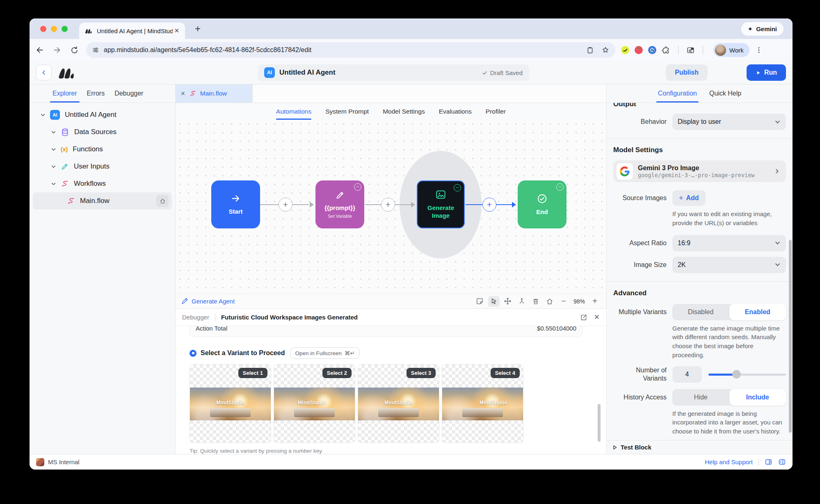 This screenshot has height=504, width=820. Describe the element at coordinates (701, 312) in the screenshot. I see `variants-disabled-option: Disabled` at that location.